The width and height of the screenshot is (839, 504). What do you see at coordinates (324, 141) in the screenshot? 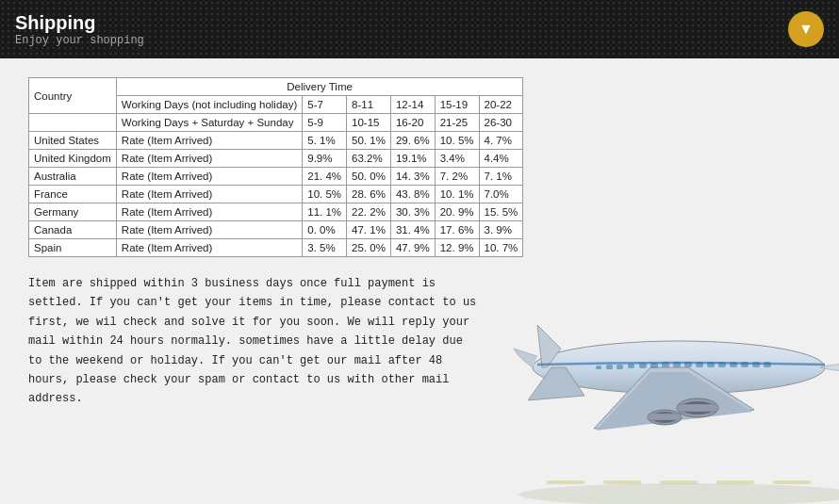
I see `rate-cell: 5. 1%` at bounding box center [324, 141].